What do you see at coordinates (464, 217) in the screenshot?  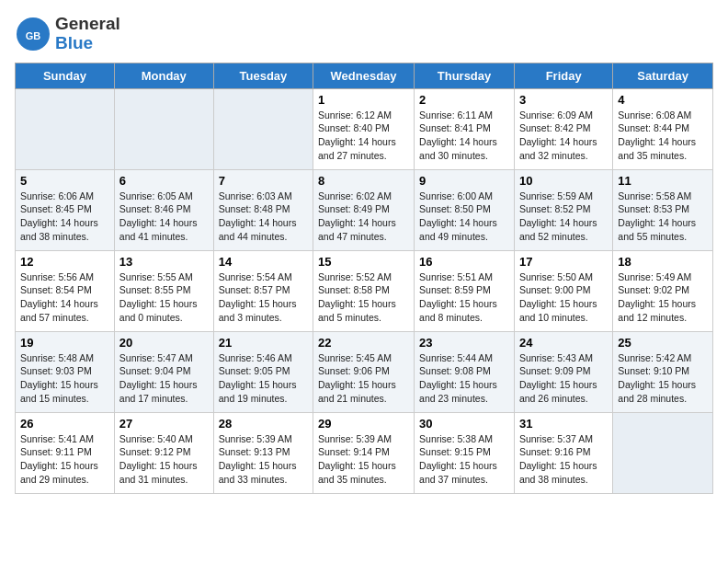 I see `day-info: Sunrise: 6:00 AM Sunset: 8:50 PM Dayligh…` at bounding box center [464, 217].